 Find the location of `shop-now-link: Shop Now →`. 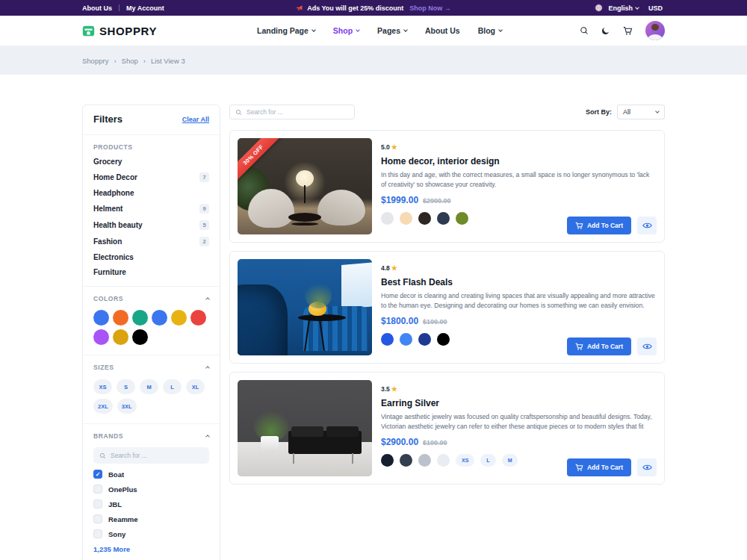

shop-now-link: Shop Now → is located at coordinates (430, 8).